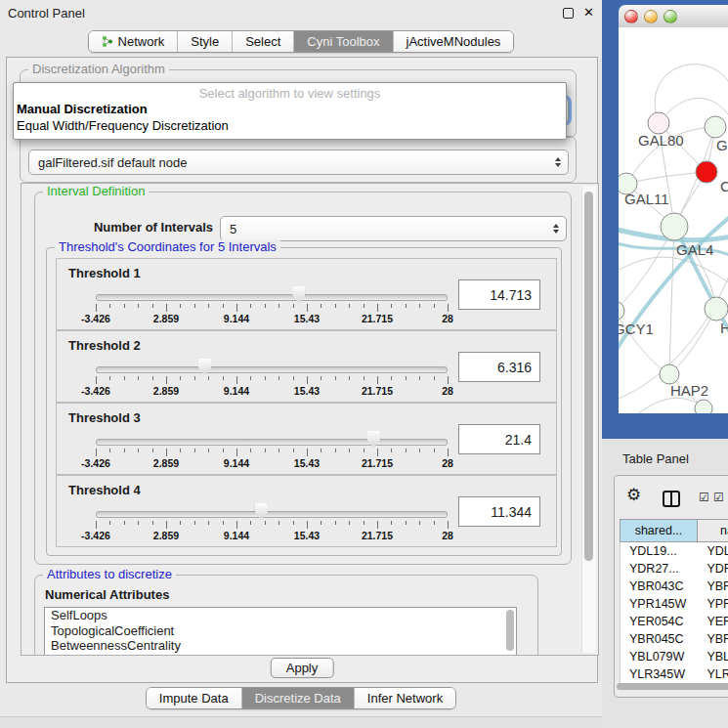  I want to click on numerical-attributes-list: SelfLoopsTopologicalCoefficientBetweenne…, so click(280, 631).